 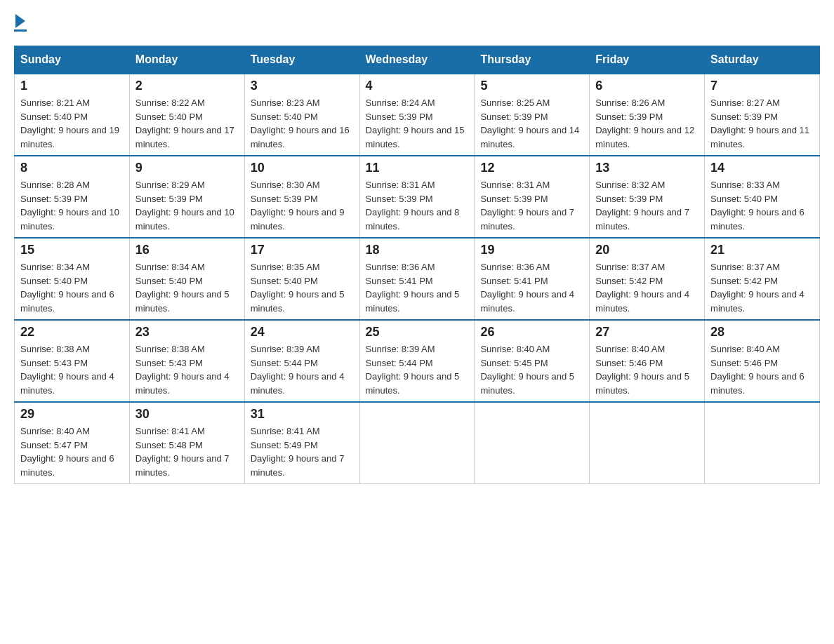 What do you see at coordinates (647, 333) in the screenshot?
I see `day-number: 27` at bounding box center [647, 333].